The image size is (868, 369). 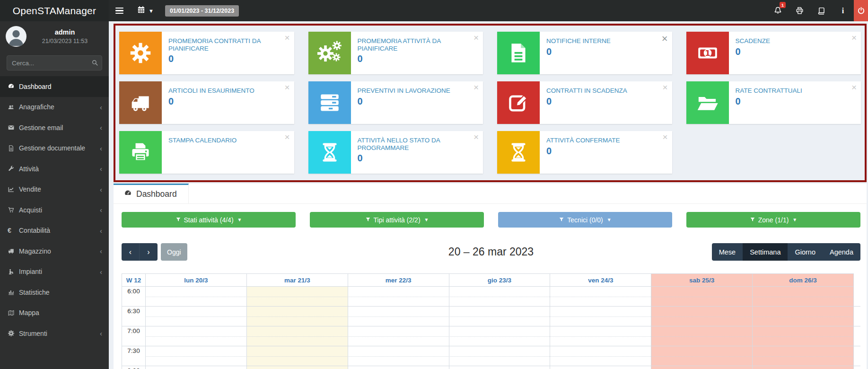 I want to click on widget-card: ATTIVITÀ CONFERMATE0×, so click(x=585, y=152).